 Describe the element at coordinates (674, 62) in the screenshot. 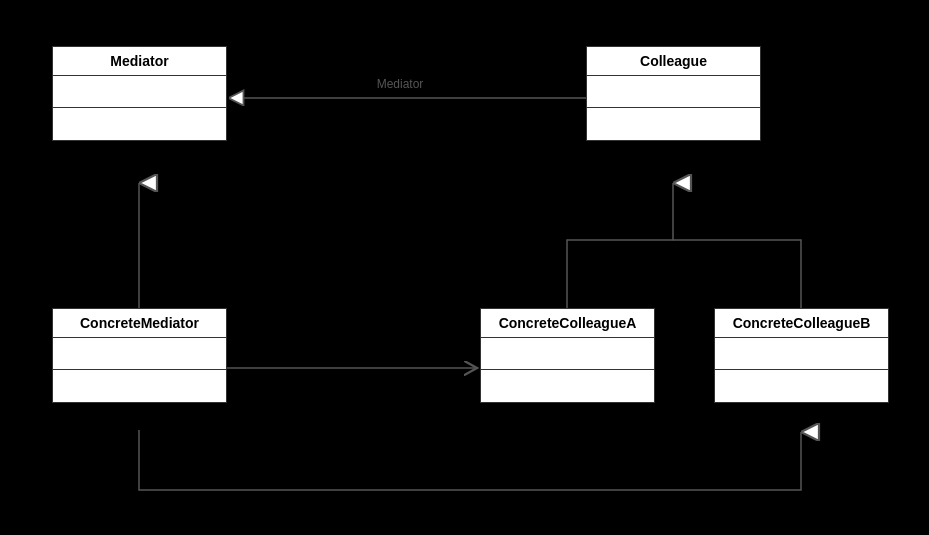

I see `colleague-title: Colleague` at that location.